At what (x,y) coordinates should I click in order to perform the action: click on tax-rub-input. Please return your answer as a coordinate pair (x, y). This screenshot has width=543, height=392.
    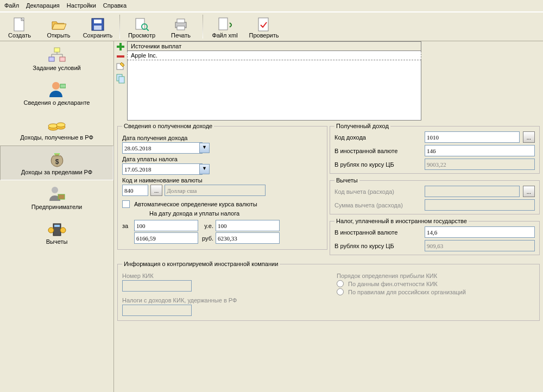
    Looking at the image, I should click on (480, 245).